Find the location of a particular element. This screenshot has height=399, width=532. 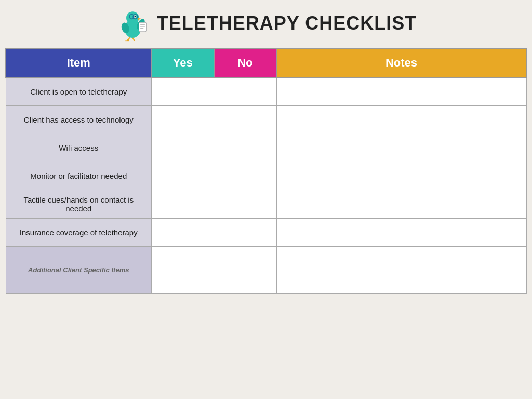

table-row: Additional Client Specific Items is located at coordinates (266, 270).